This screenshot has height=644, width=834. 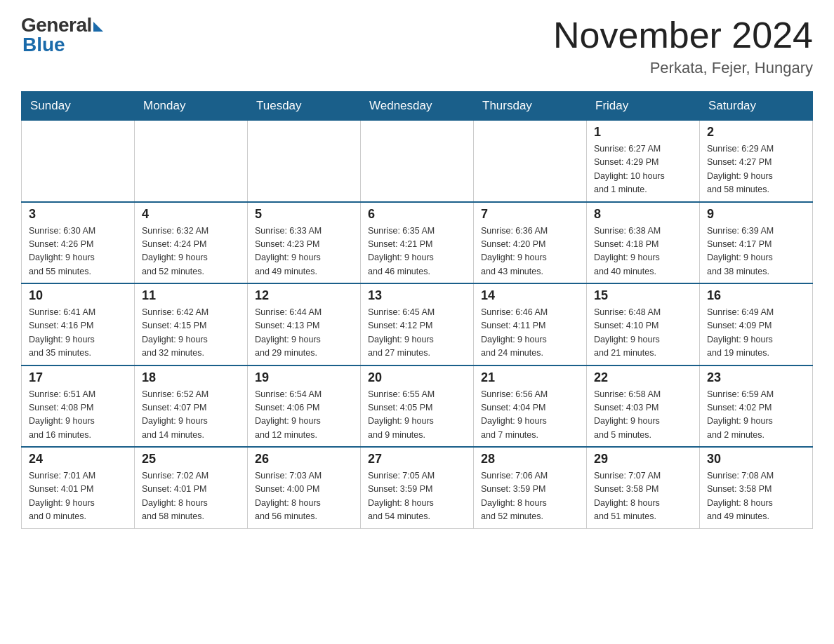 What do you see at coordinates (304, 333) in the screenshot?
I see `day-info: Sunrise: 6:44 AMSunset: 4:13 PMDaylight:…` at bounding box center [304, 333].